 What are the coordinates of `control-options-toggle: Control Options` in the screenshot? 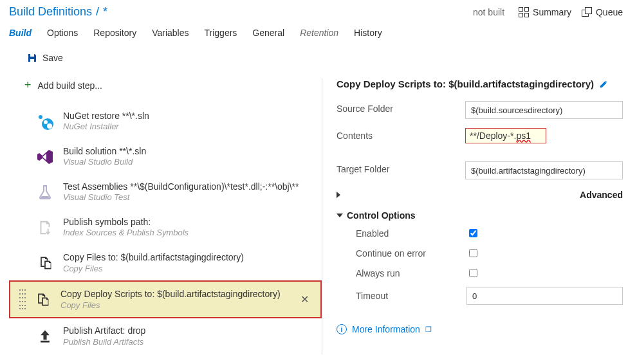 It's located at (480, 215).